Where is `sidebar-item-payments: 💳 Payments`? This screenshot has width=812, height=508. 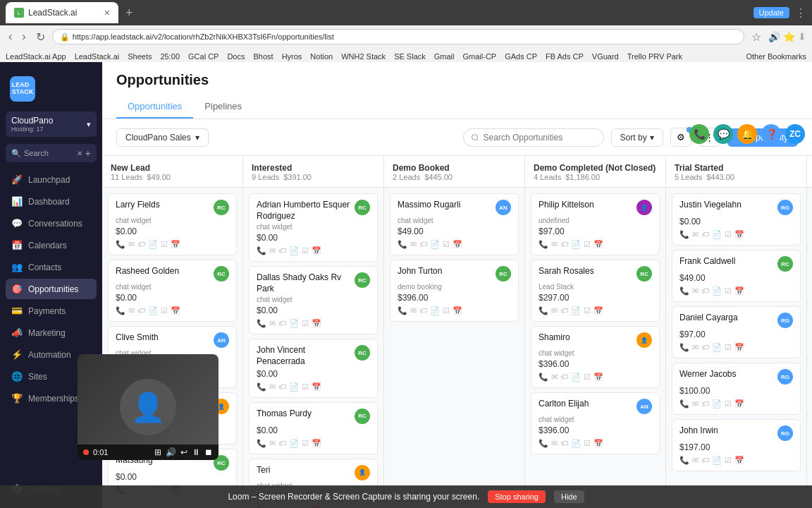
sidebar-item-payments: 💳 Payments is located at coordinates (51, 310).